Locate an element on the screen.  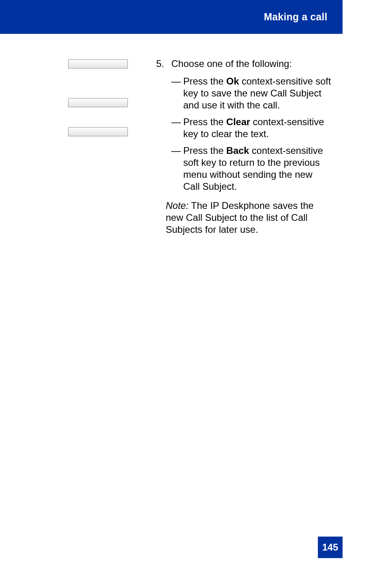
step-number: 5. is located at coordinates (164, 64).